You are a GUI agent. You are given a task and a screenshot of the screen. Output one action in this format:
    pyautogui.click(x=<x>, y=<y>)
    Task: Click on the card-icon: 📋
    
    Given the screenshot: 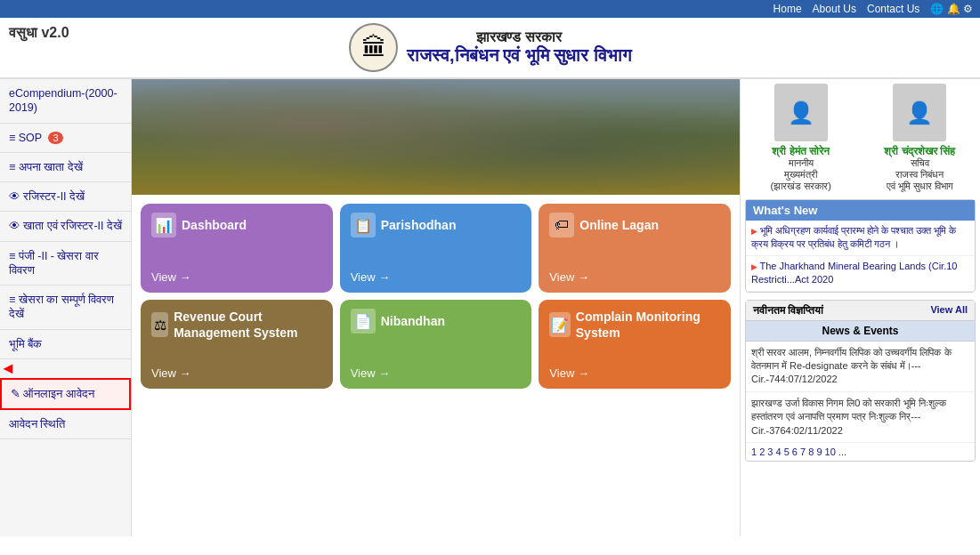 What is the action you would take?
    pyautogui.click(x=363, y=225)
    